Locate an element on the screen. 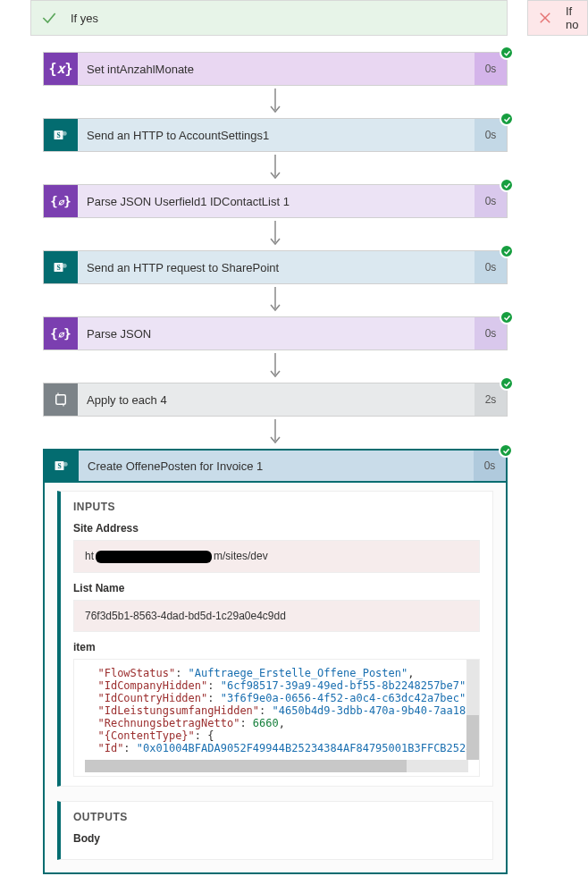  json-row: "RechnungsbetragNetto": 6660, is located at coordinates (277, 723).